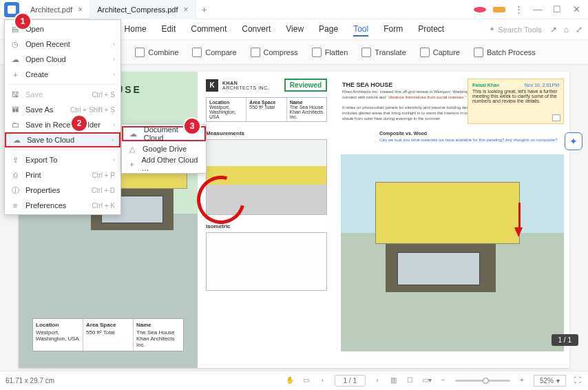 This screenshot has height=390, width=588. What do you see at coordinates (108, 335) in the screenshot?
I see `info-box: LocationWestport, Washington, USA Area S…` at bounding box center [108, 335].